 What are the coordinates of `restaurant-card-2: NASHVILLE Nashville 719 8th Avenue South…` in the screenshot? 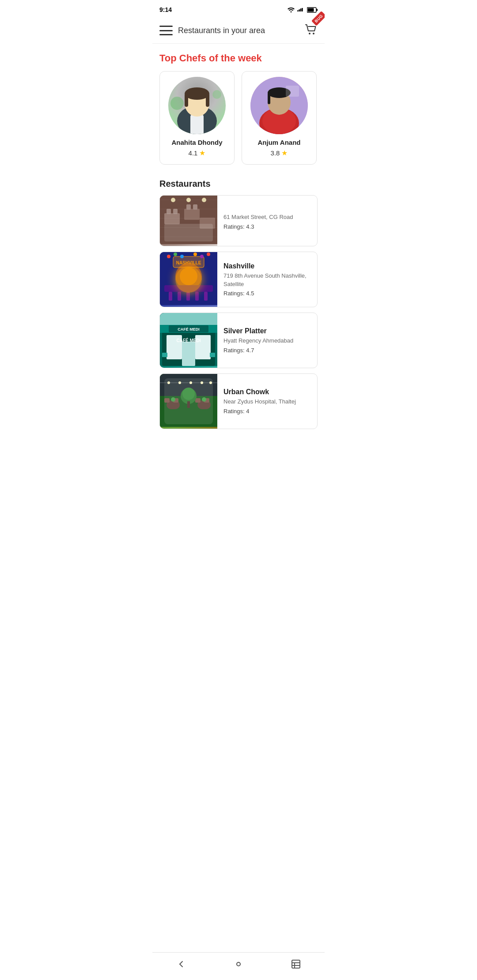 It's located at (238, 279).